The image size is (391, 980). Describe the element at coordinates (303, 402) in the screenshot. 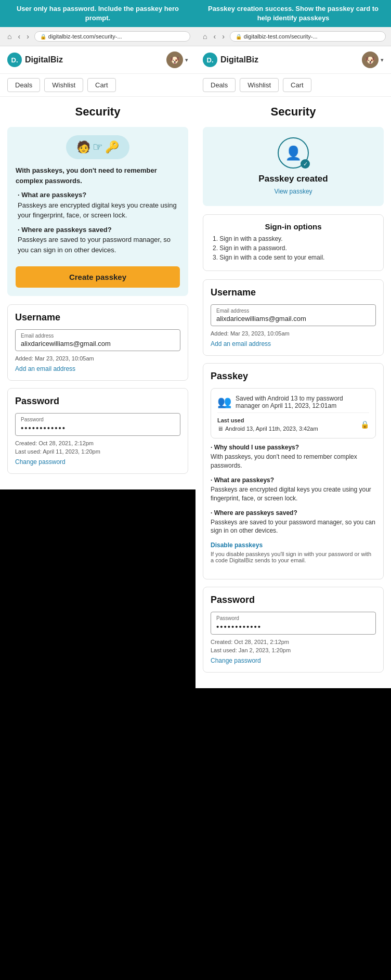

I see `passkey-device-text: Saved with Android 13 to my password man…` at that location.